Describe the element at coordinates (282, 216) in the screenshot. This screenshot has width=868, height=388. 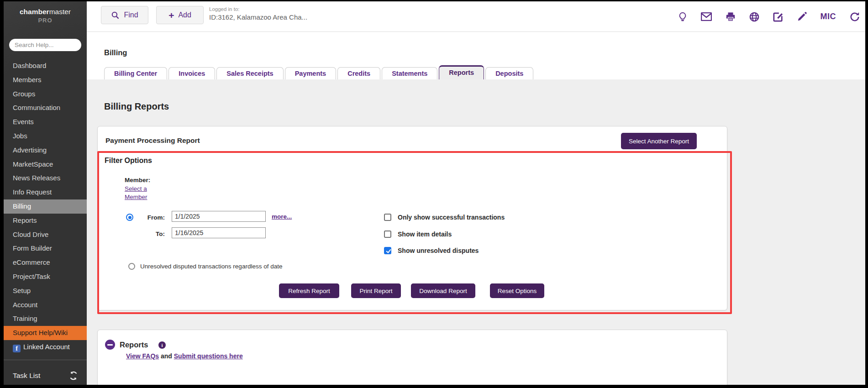
I see `more-link: more...` at that location.